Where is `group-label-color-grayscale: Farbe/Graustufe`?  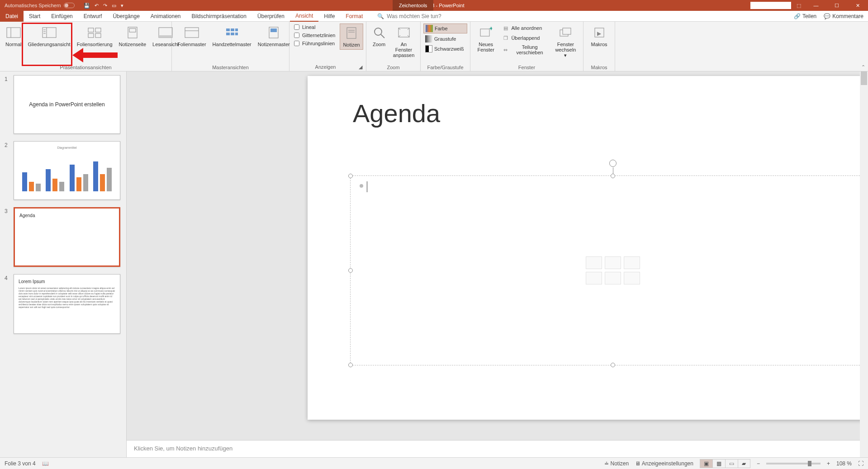
group-label-color-grayscale: Farbe/Graustufe is located at coordinates (445, 67).